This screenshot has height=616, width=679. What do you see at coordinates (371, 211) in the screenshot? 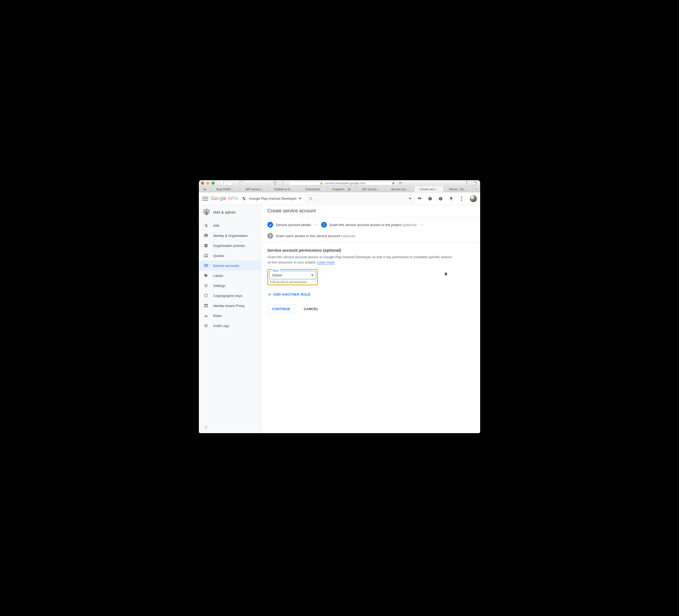
I see `page-title: Create service account` at bounding box center [371, 211].